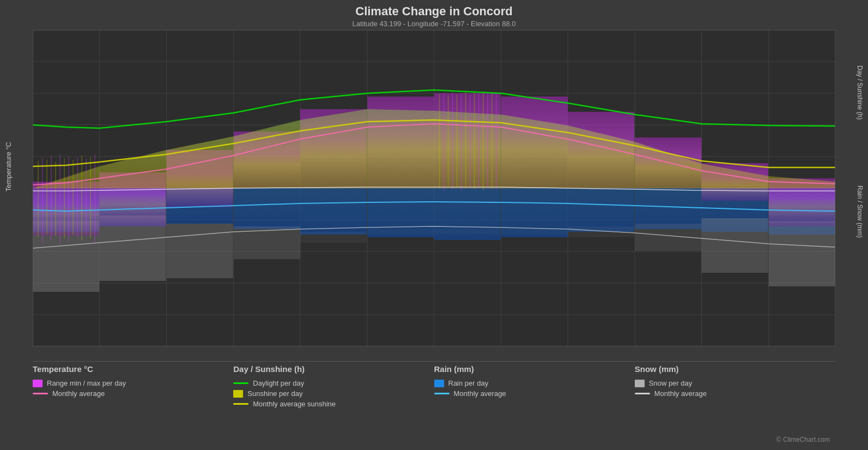 The width and height of the screenshot is (868, 450). I want to click on legend-col-temperature: Temperature °C Range min / max per day M…, so click(133, 403).